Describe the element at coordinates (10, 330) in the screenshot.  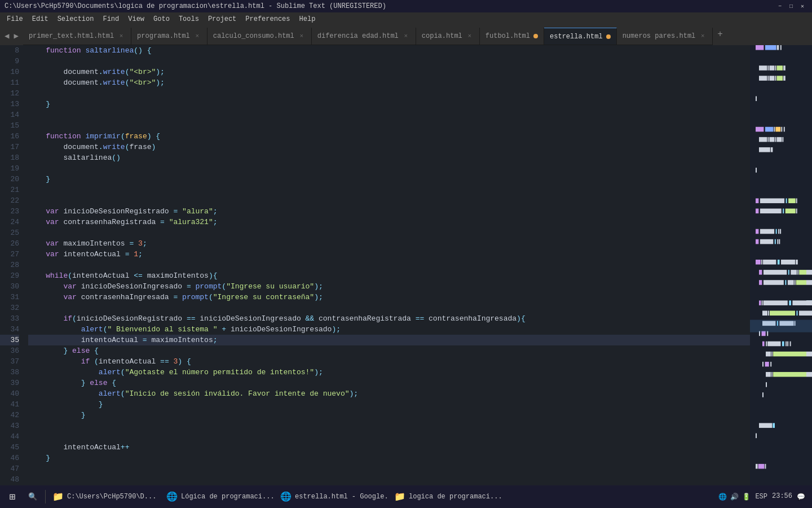
I see `line-number-34: 34` at that location.